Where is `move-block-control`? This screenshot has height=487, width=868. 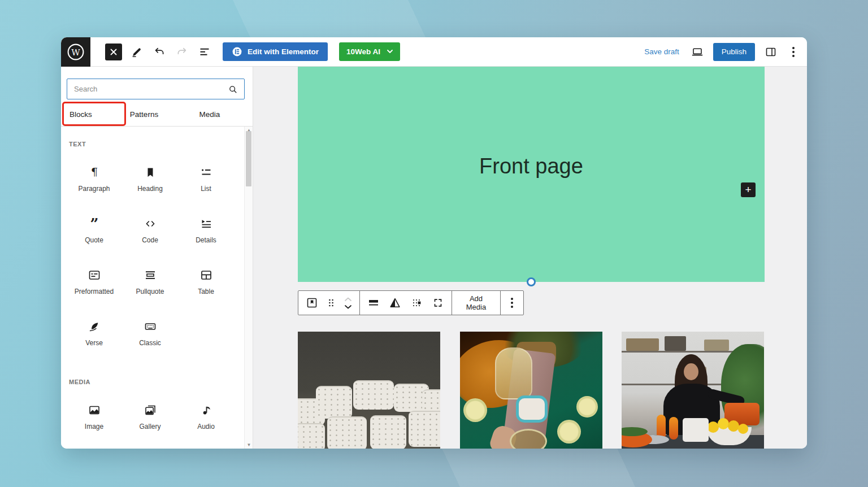 move-block-control is located at coordinates (348, 303).